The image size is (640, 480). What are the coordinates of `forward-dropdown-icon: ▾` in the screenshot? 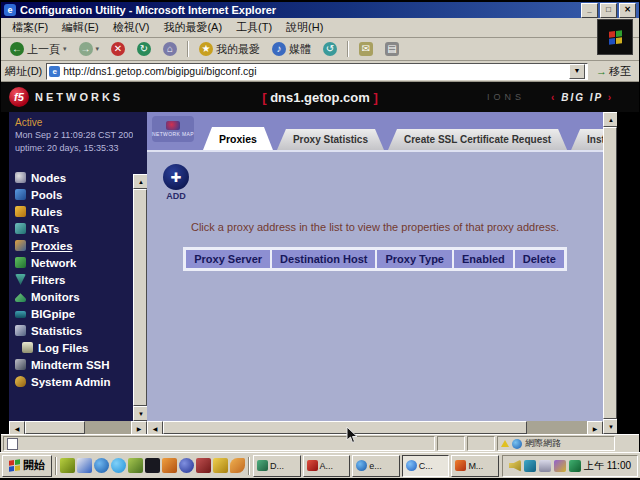 It's located at (98, 49).